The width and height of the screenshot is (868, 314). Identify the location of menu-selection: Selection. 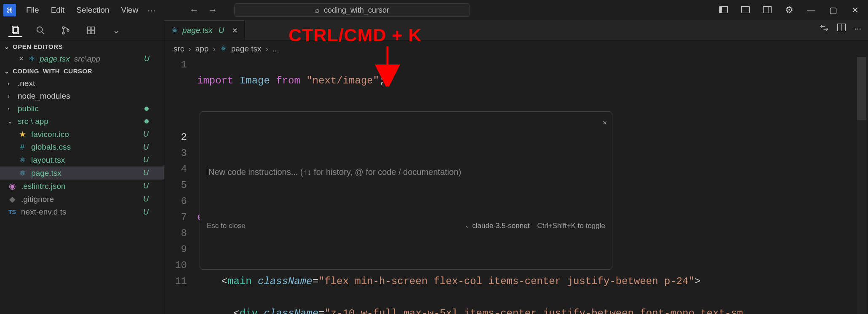
(93, 10).